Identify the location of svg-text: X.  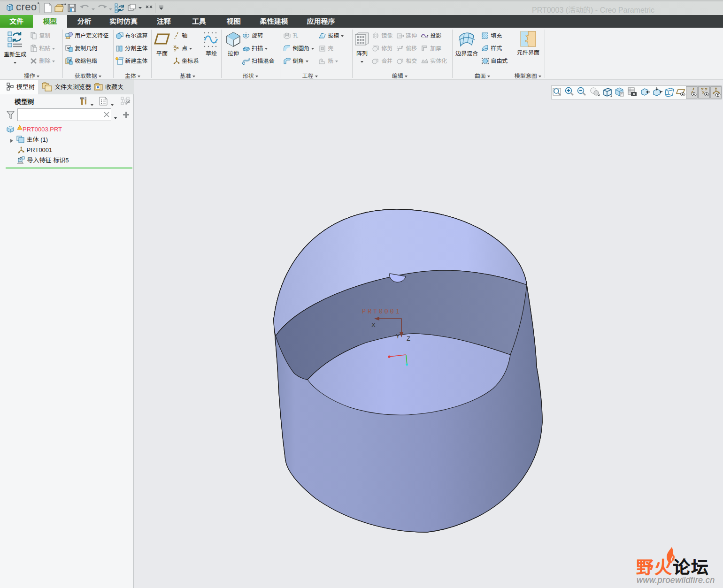
(374, 325).